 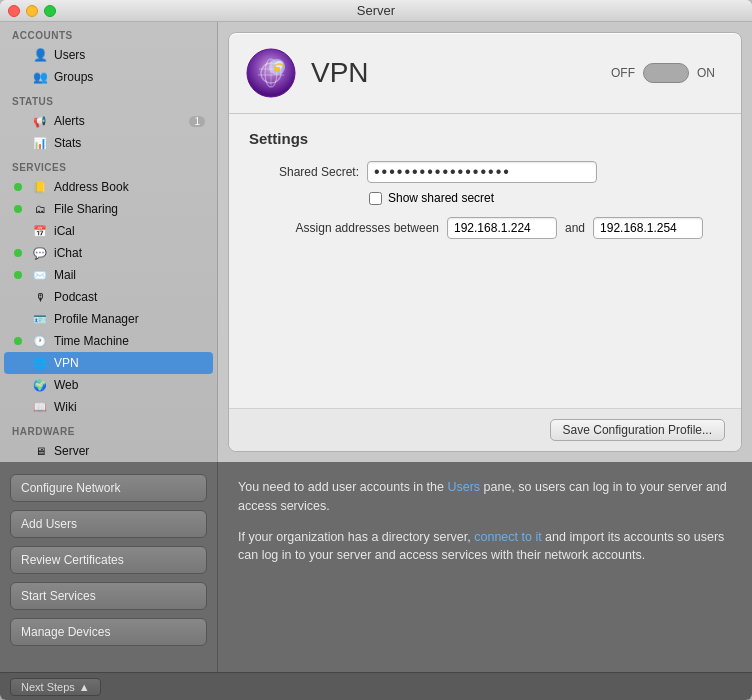 I want to click on minimize-button, so click(x=32, y=11).